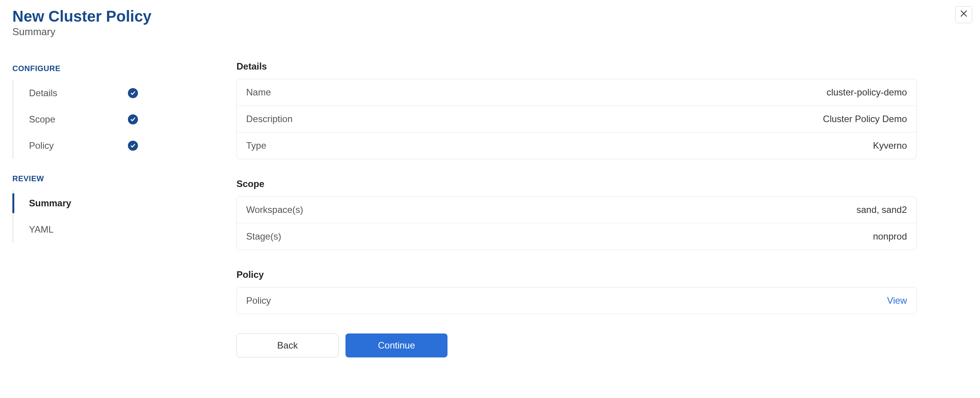  I want to click on row-value: sand, sand2, so click(882, 210).